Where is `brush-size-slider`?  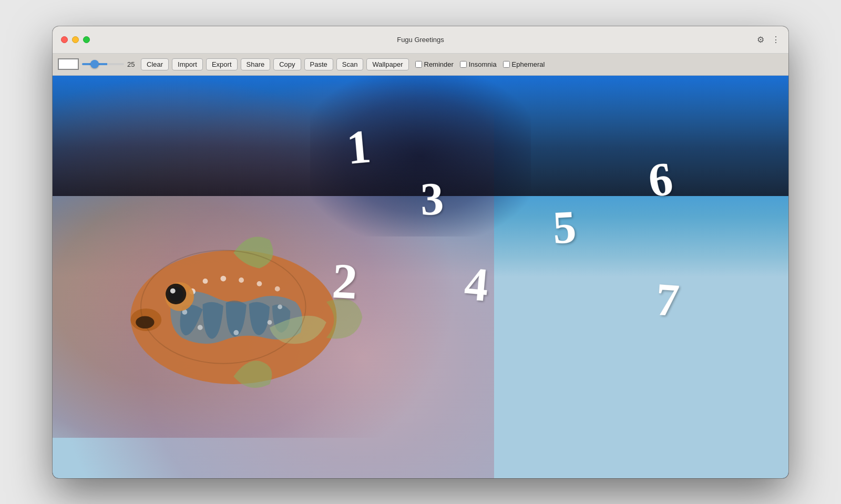
brush-size-slider is located at coordinates (103, 64).